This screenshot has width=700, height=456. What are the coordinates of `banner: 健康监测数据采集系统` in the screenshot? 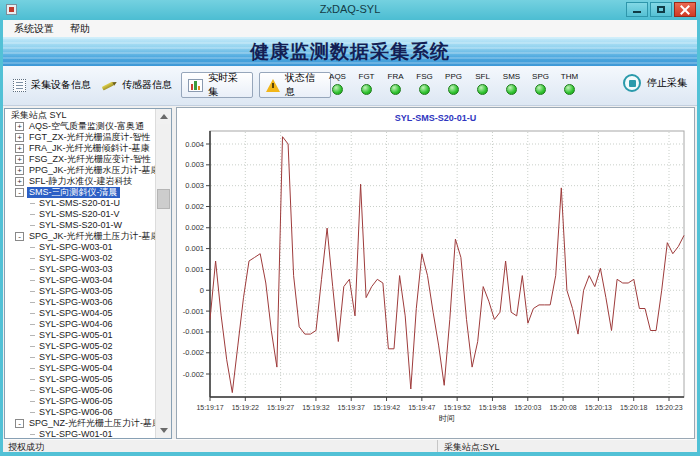 It's located at (350, 52).